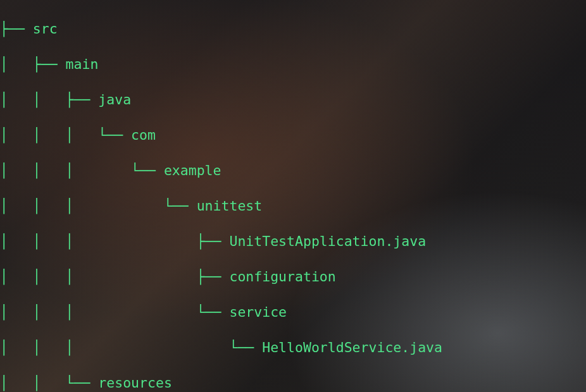 The height and width of the screenshot is (392, 586). Describe the element at coordinates (135, 383) in the screenshot. I see `tree-node-name: resources` at that location.